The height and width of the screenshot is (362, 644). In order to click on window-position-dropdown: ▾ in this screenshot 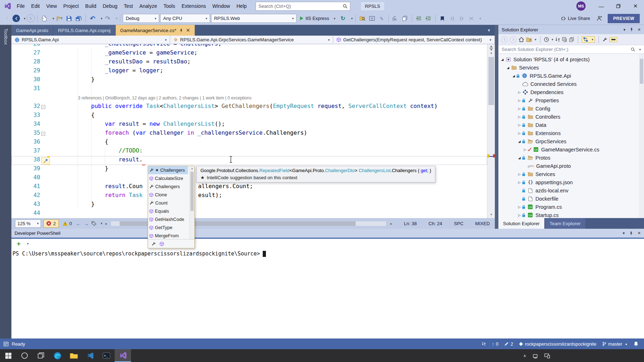, I will do `click(624, 30)`.